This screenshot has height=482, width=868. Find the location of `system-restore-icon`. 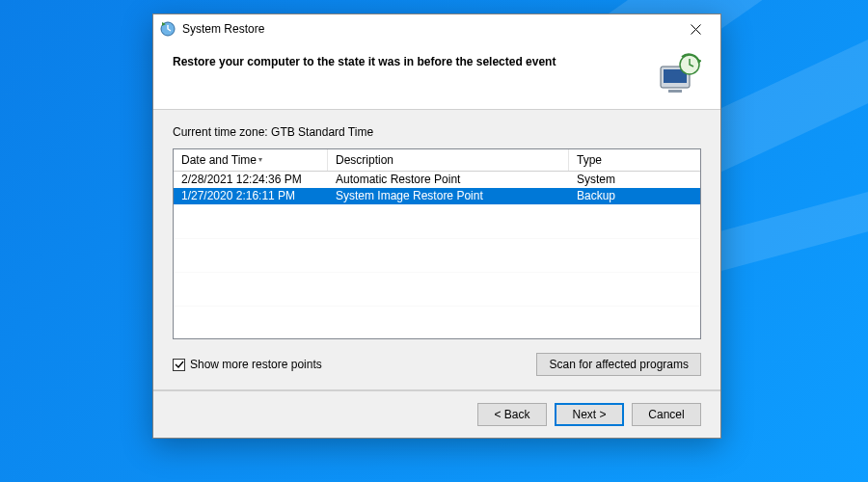

system-restore-icon is located at coordinates (168, 29).